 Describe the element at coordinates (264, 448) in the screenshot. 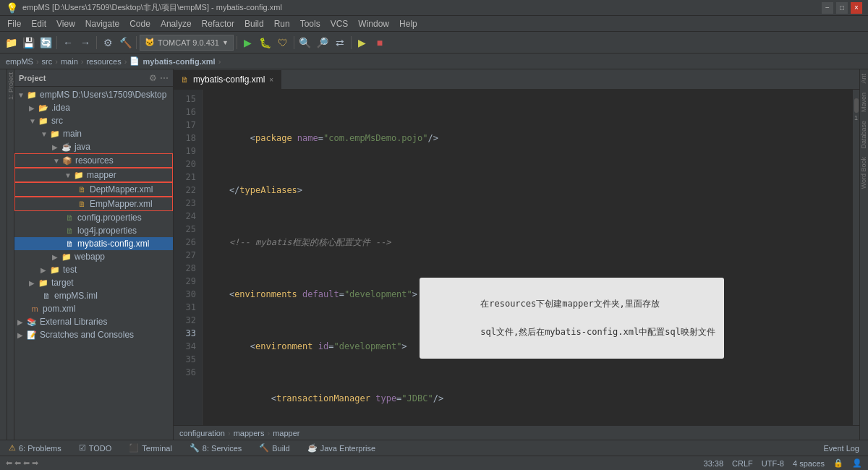

I see `build-icon: 🔨` at that location.